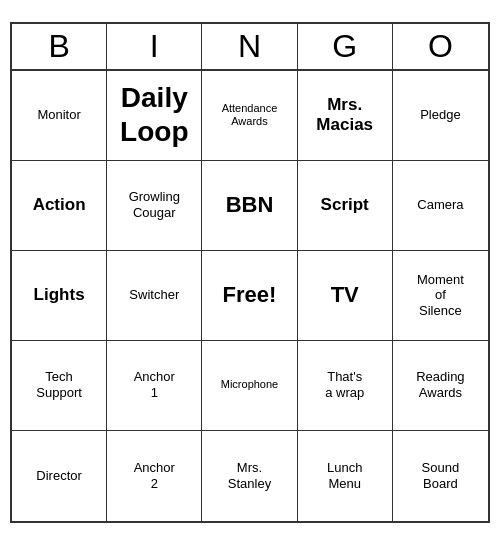 The image size is (500, 544). I want to click on cell-text-5: Action, so click(60, 205).